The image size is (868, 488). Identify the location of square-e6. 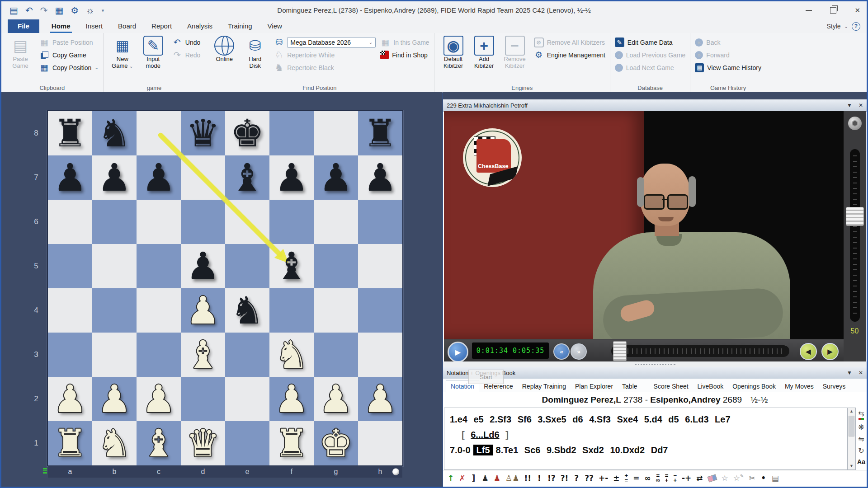
(247, 222).